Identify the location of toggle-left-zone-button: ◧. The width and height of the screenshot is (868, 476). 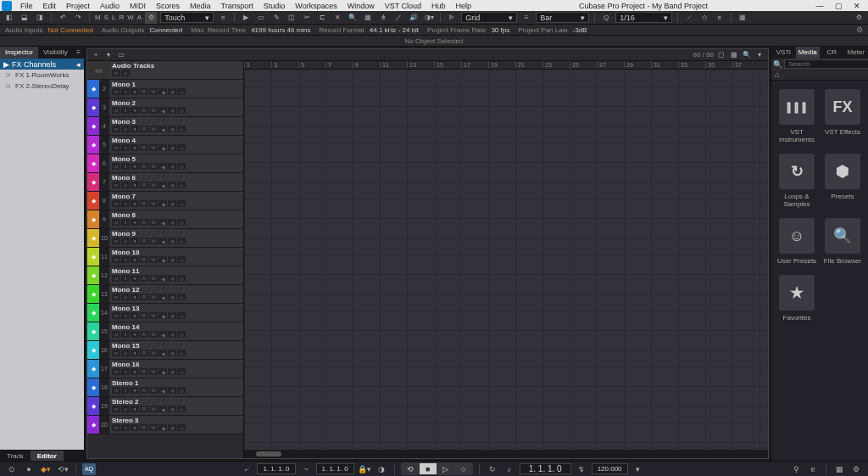
(9, 18).